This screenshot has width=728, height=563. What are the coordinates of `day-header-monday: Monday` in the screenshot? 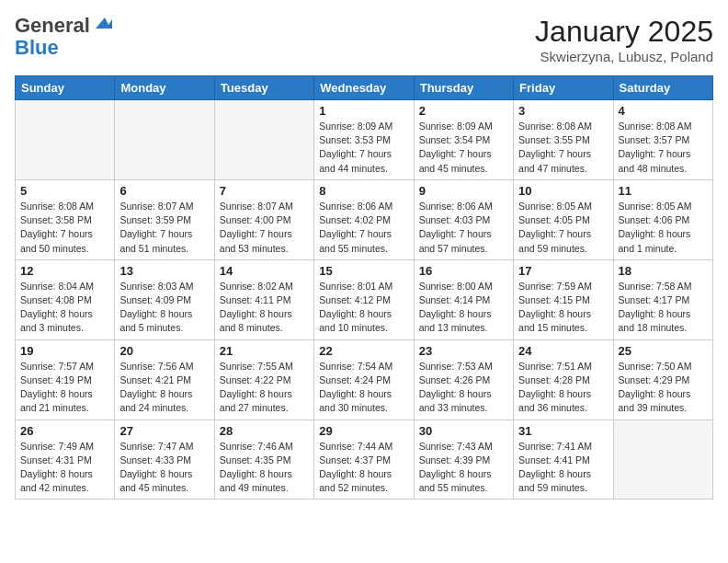 It's located at (165, 88).